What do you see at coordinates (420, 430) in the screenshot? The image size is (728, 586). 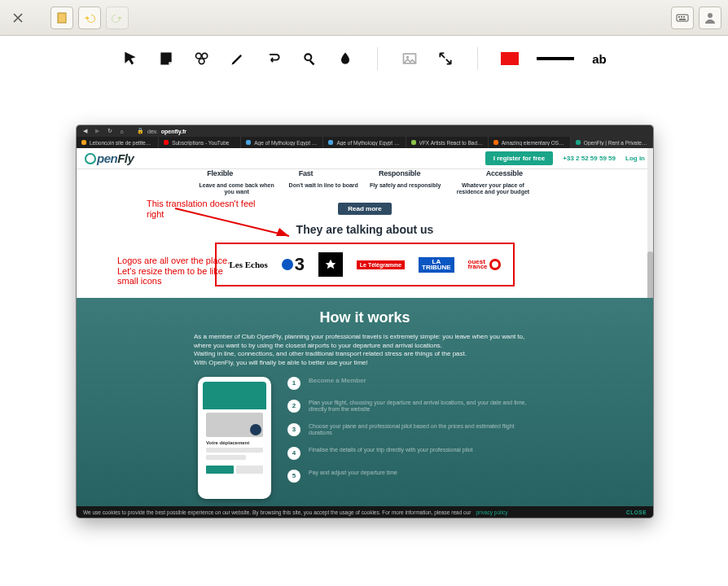 I see `step-text: Choose your plane and professional pilot…` at bounding box center [420, 430].